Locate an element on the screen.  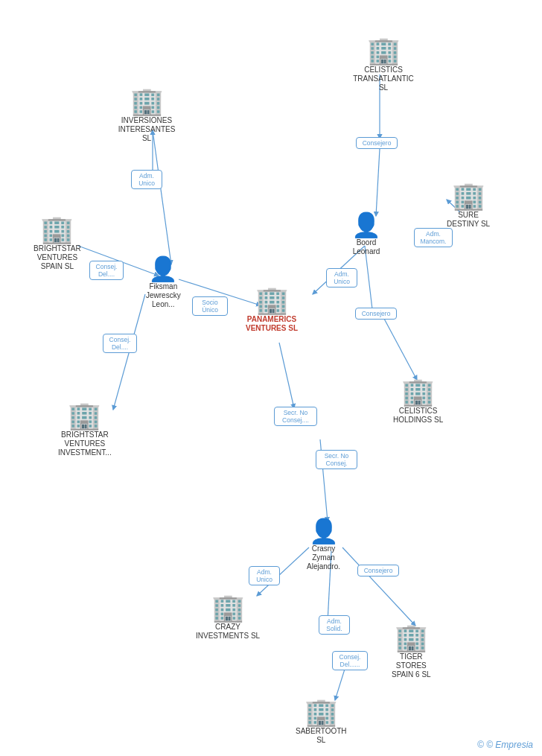
label-celistics-trans: CELISTICSTRANSATLANTIC SL is located at coordinates (383, 79).